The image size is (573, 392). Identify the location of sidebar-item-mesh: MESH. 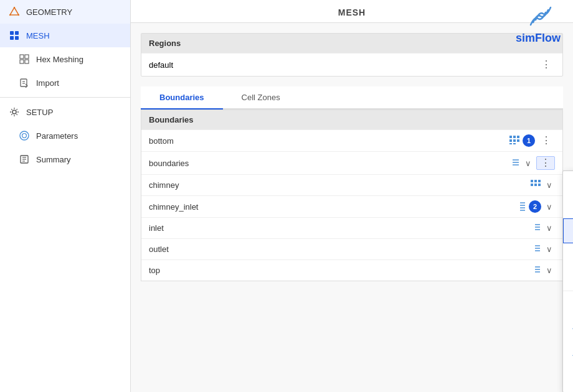
(65, 35).